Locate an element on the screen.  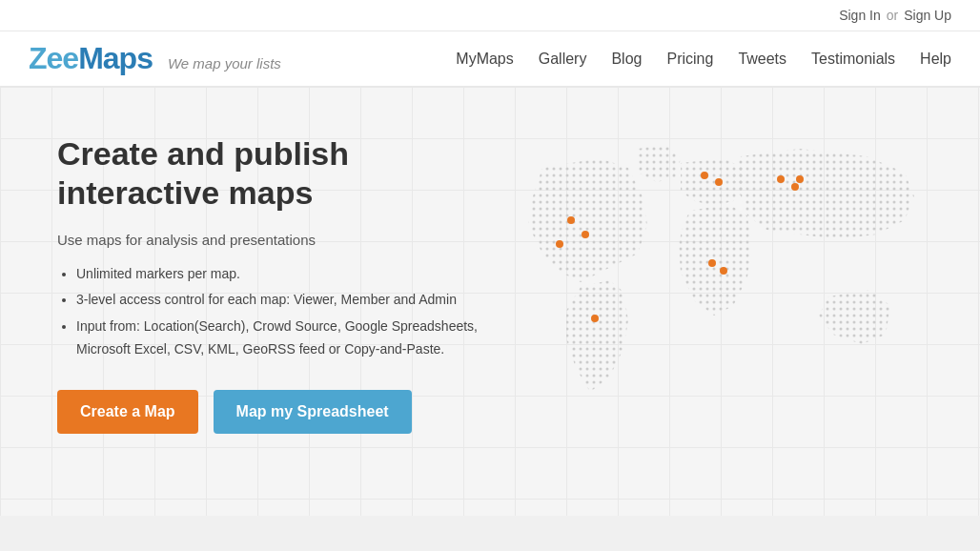
main-nav: MyMaps Gallery Blog Pricing Tweets Testi… is located at coordinates (704, 59).